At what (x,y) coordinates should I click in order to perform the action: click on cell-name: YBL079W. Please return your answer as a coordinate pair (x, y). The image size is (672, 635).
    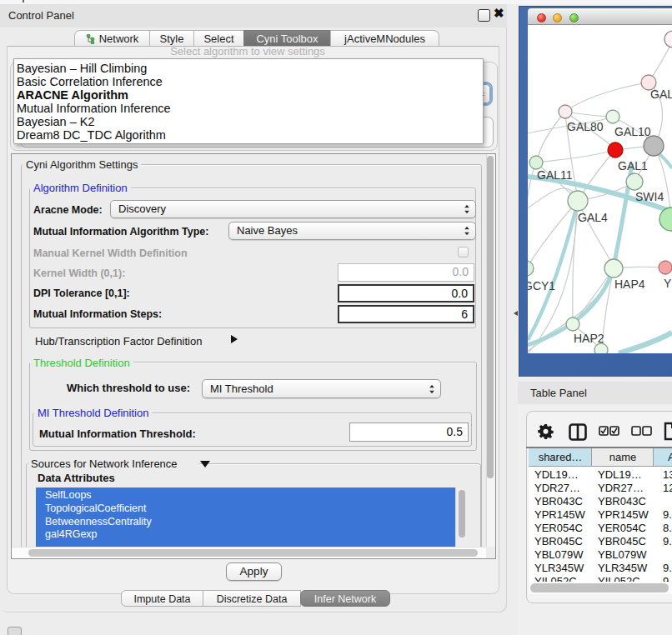
    Looking at the image, I should click on (622, 555).